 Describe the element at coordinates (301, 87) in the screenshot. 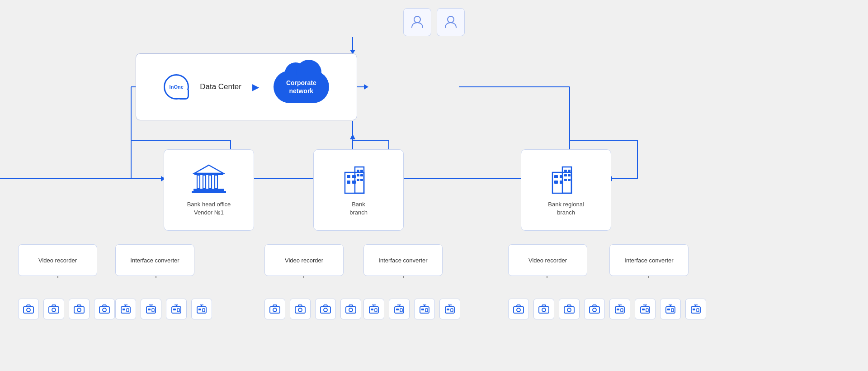

I see `corporate-network-cloud: Corporate network` at that location.